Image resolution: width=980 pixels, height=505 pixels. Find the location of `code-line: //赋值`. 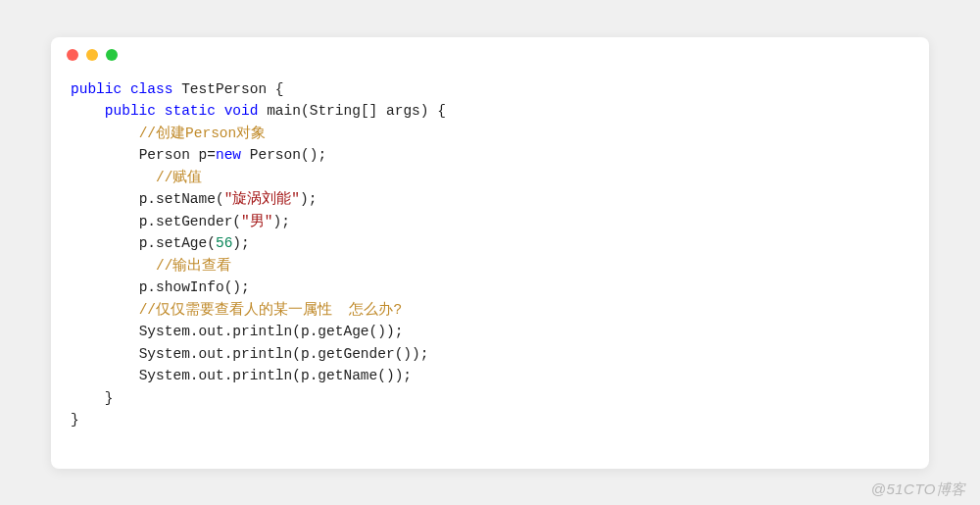

code-line: //赋值 is located at coordinates (136, 177).